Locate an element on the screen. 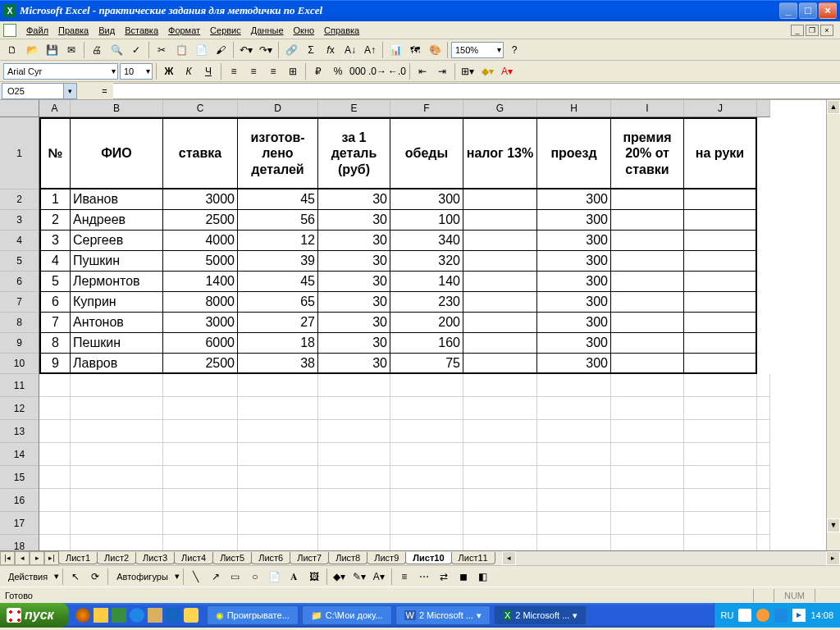 This screenshot has width=840, height=630. sheet-tab-Лист4: Лист4 is located at coordinates (194, 558).